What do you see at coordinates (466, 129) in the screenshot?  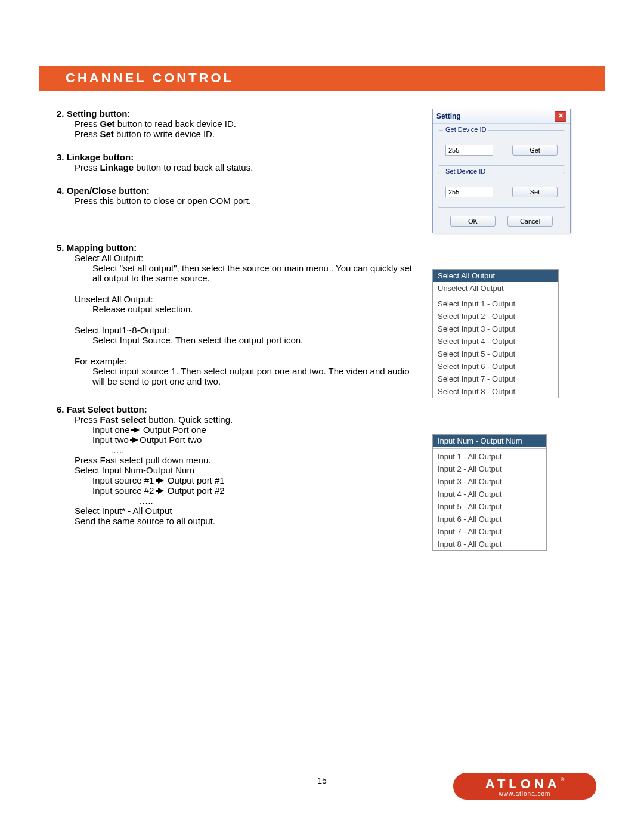 I see `get-device-id-label: Get Device ID` at bounding box center [466, 129].